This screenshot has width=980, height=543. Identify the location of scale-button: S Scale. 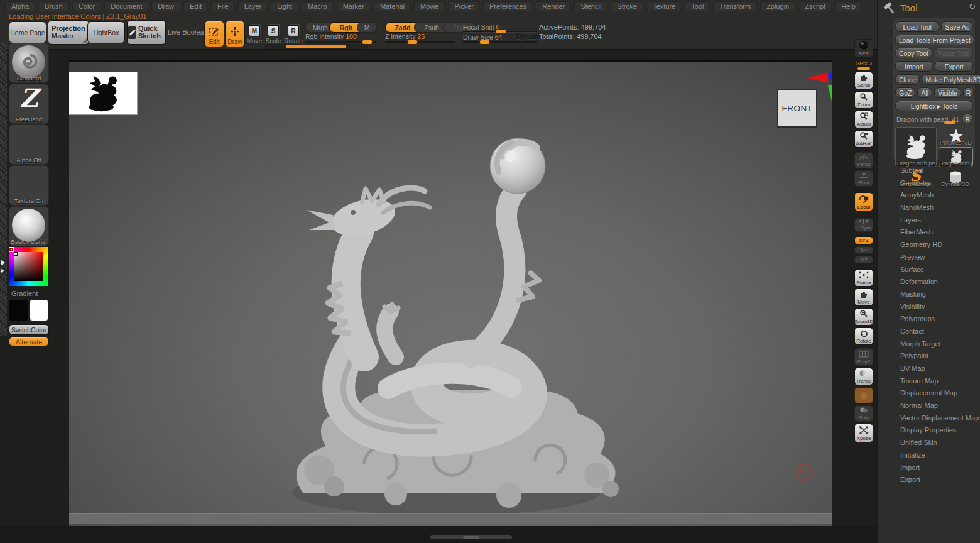
(273, 33).